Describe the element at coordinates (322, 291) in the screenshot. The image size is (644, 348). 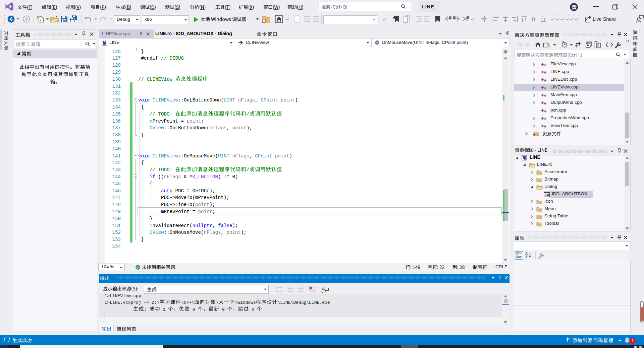
I see `svg-text: c` at that location.